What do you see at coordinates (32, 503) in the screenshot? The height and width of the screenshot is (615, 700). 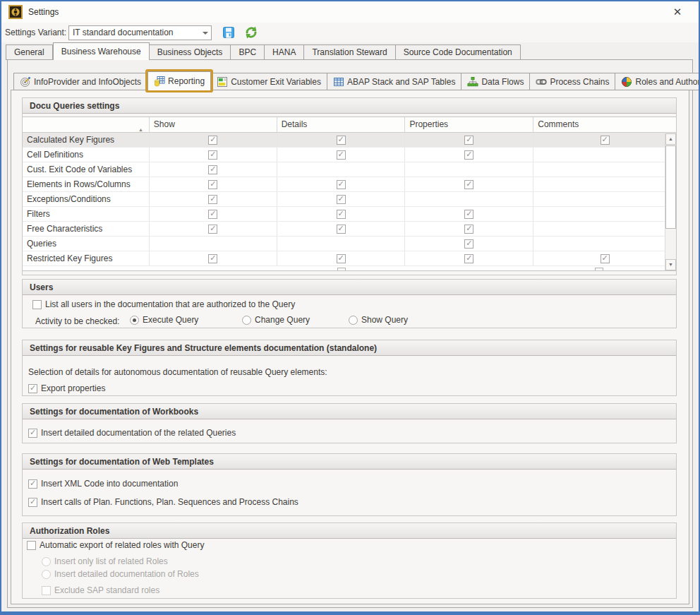 I see `insert-plan-calls-checkbox` at bounding box center [32, 503].